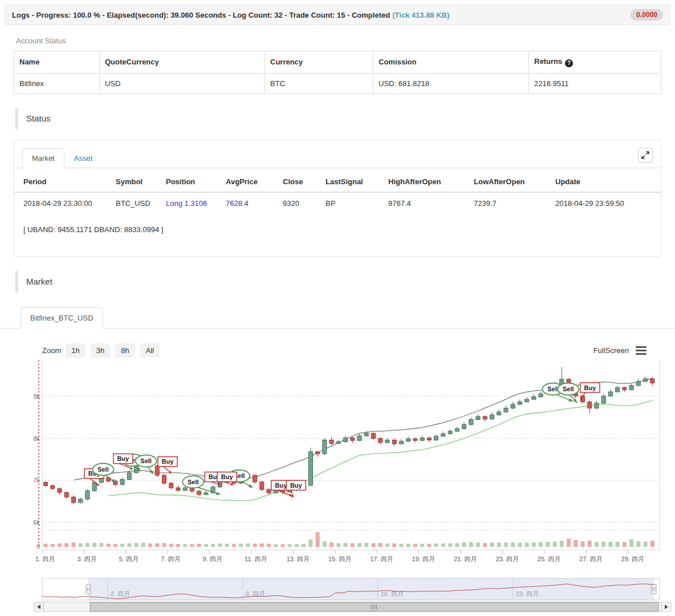 This screenshot has width=675, height=616. Describe the element at coordinates (666, 607) in the screenshot. I see `scrollbar-right-arrow` at that location.